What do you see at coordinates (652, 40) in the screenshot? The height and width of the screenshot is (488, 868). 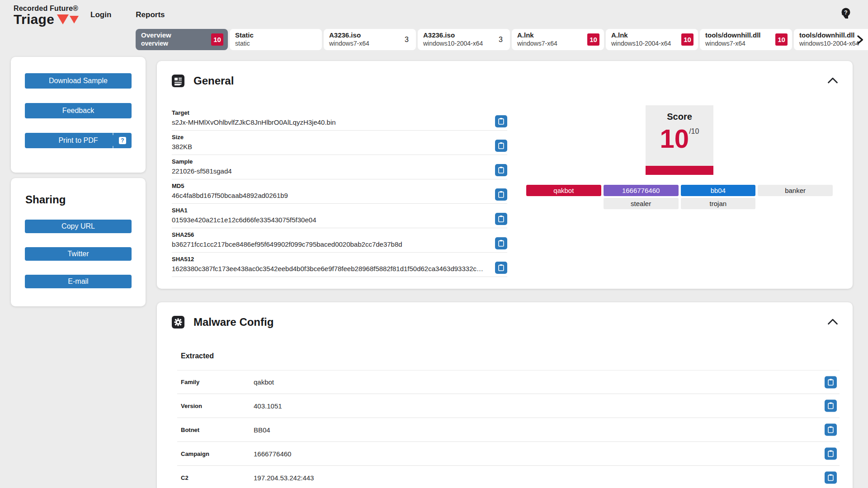 I see `tab-alnk-win10: A.lnk windows10-2004-x64 10` at bounding box center [652, 40].